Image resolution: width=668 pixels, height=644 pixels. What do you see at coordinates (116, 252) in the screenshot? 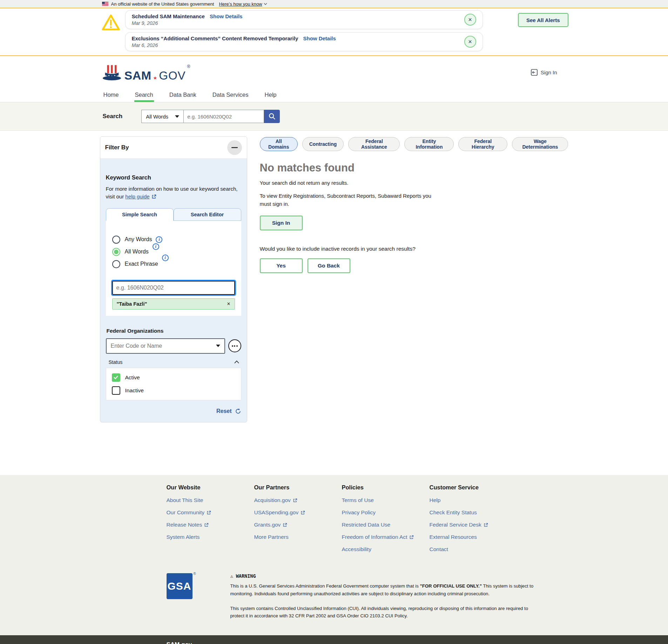
I see `radio-circle-selected` at bounding box center [116, 252].